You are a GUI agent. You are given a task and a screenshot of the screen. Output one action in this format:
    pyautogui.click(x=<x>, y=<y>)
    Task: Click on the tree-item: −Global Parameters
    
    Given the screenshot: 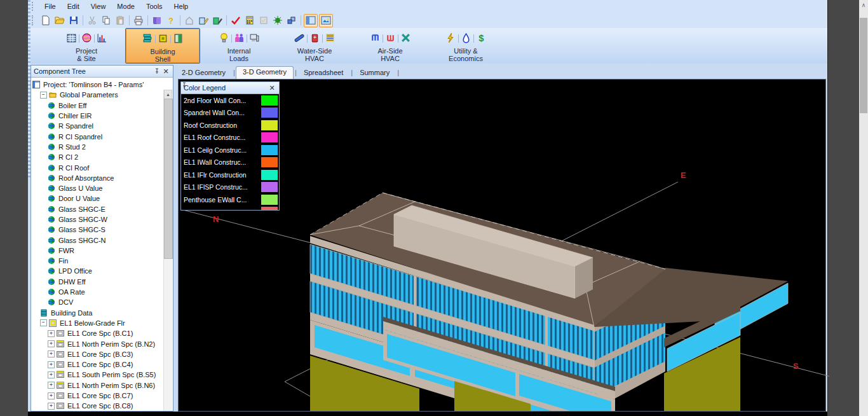 What is the action you would take?
    pyautogui.click(x=98, y=95)
    